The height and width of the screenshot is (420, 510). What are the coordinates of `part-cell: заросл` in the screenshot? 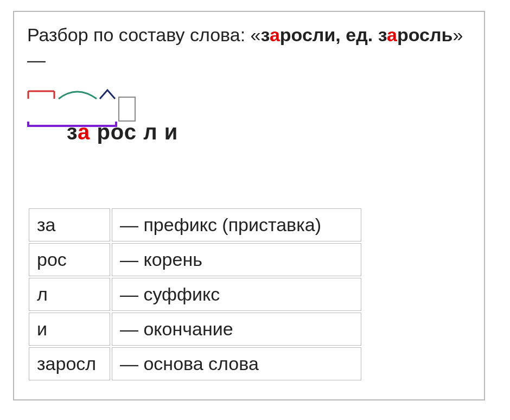 It's located at (69, 364).